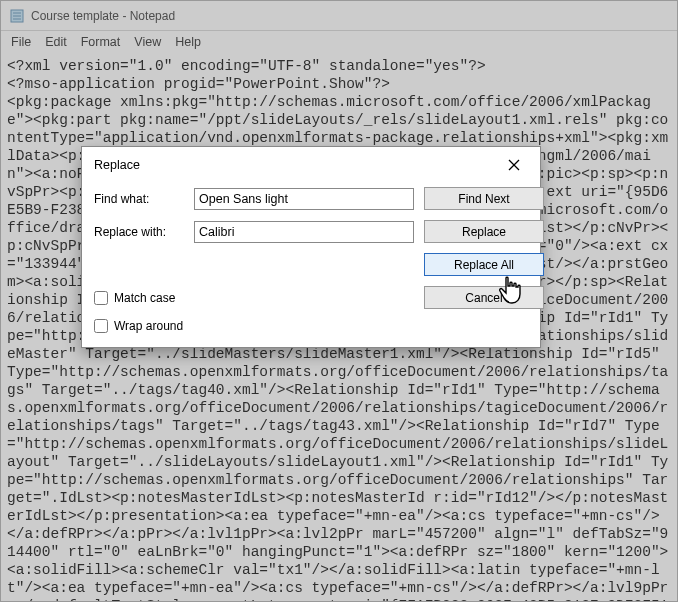  Describe the element at coordinates (304, 199) in the screenshot. I see `find-what-input` at that location.